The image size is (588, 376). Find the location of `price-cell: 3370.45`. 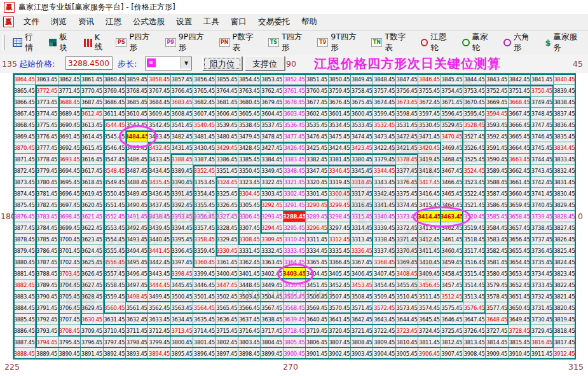

price-cell: 3370.45 is located at coordinates (407, 251).